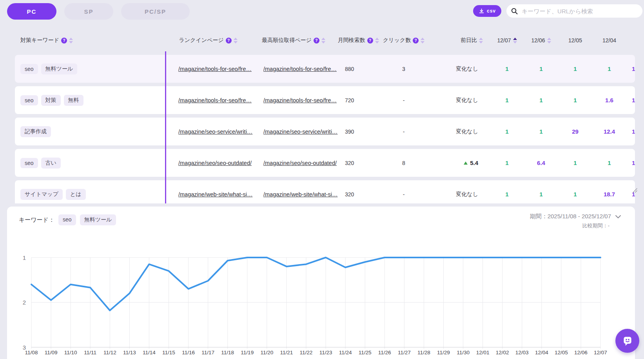 The height and width of the screenshot is (359, 644). What do you see at coordinates (294, 40) in the screenshot?
I see `column-header-best-rank-page: 最高順位取得ページ?` at bounding box center [294, 40].